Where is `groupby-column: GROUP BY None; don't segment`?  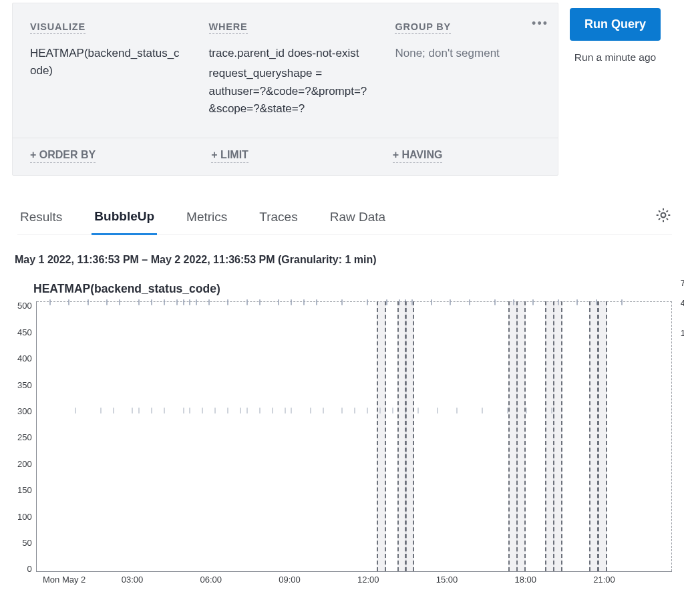 groupby-column: GROUP BY None; don't segment is located at coordinates (471, 69).